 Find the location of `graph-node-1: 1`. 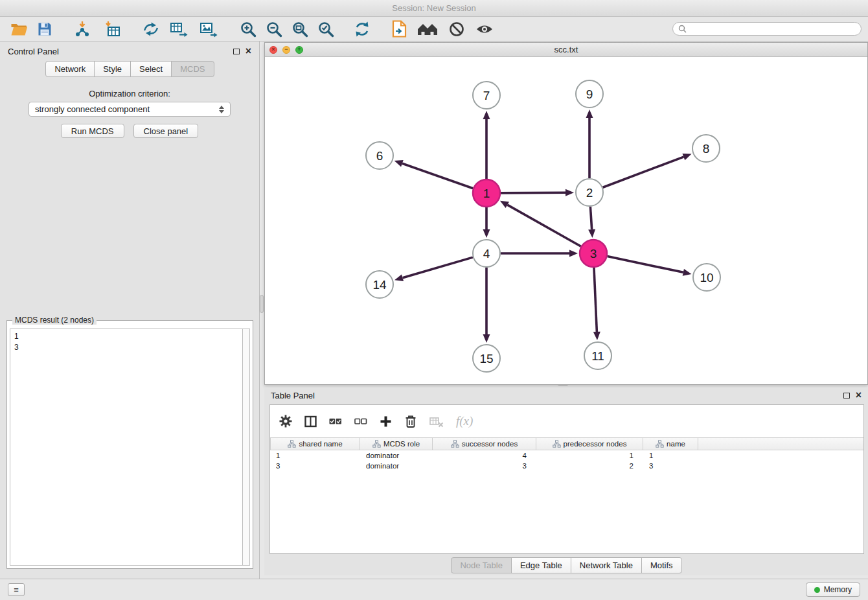

graph-node-1: 1 is located at coordinates (486, 193).